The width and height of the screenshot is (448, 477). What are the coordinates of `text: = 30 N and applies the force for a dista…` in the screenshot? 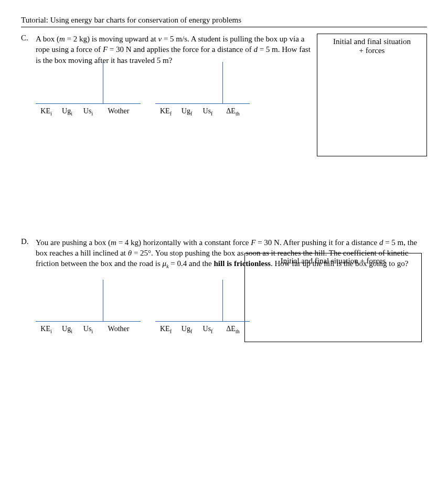 It's located at (180, 49).